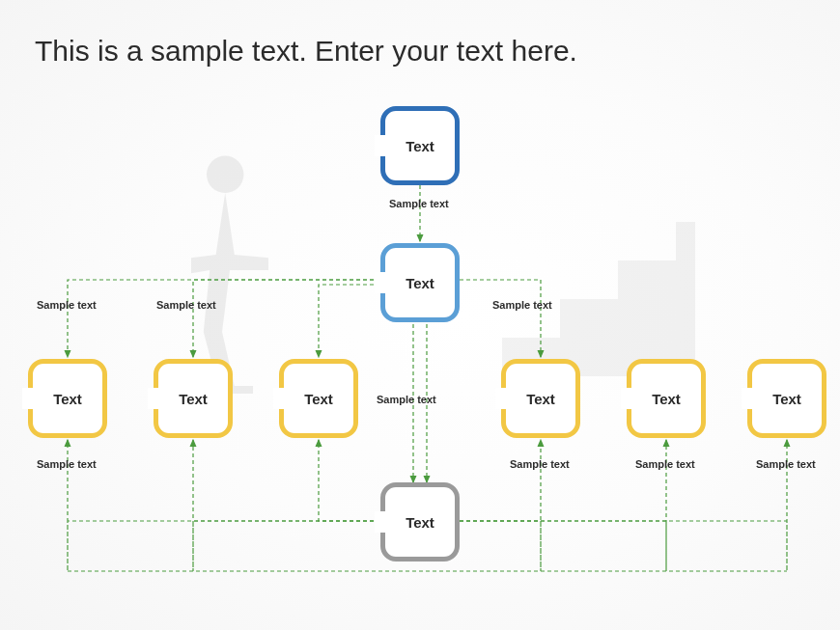 The width and height of the screenshot is (840, 630). What do you see at coordinates (599, 282) in the screenshot?
I see `background-steps` at bounding box center [599, 282].